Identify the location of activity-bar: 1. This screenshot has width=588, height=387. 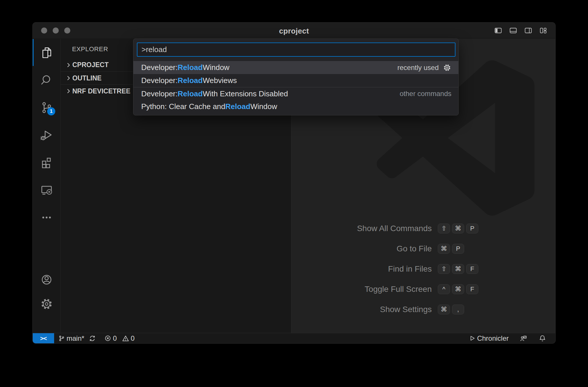
(47, 186).